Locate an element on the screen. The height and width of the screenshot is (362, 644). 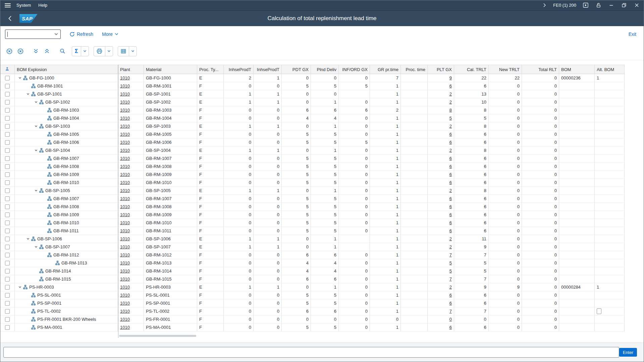
cell-editor is located at coordinates (599, 311).